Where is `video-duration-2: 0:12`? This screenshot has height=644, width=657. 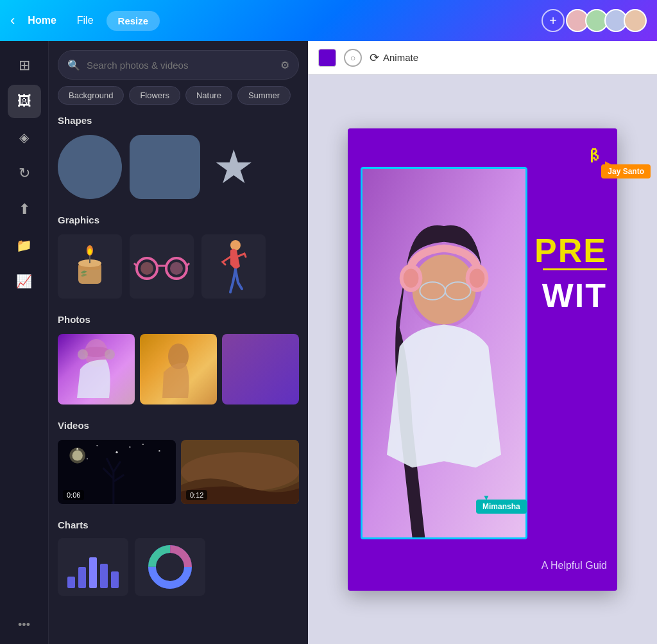
video-duration-2: 0:12 is located at coordinates (196, 495).